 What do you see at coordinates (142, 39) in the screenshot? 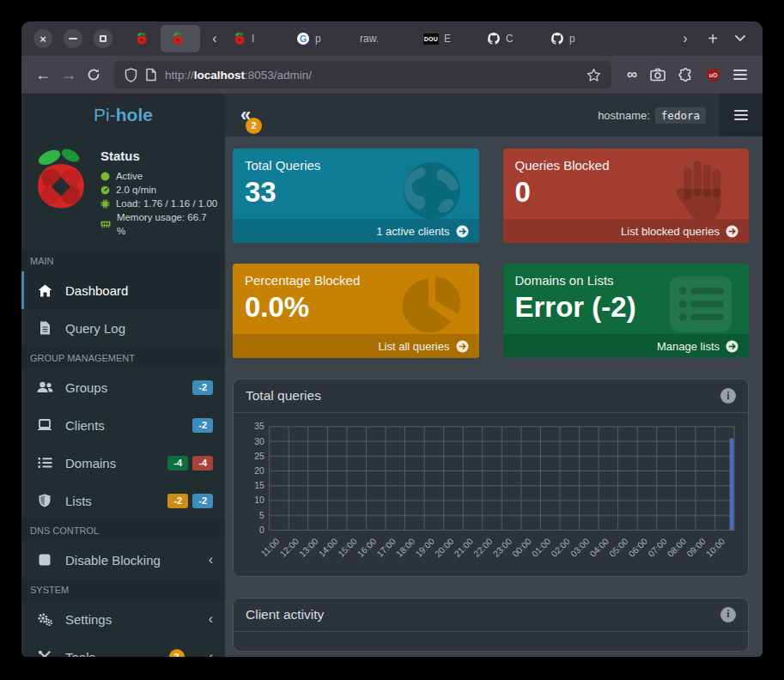
I see `tab-pihole-pinned` at bounding box center [142, 39].